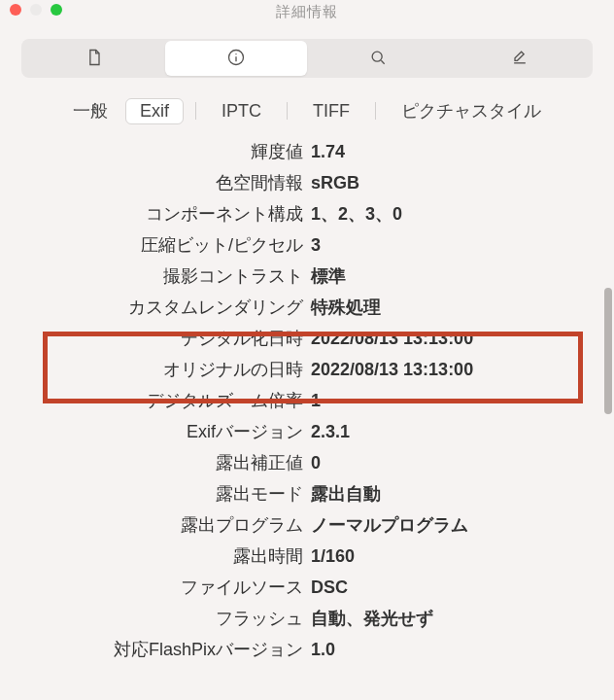 This screenshot has height=700, width=614. I want to click on exif-label: 露出補正値, so click(155, 463).